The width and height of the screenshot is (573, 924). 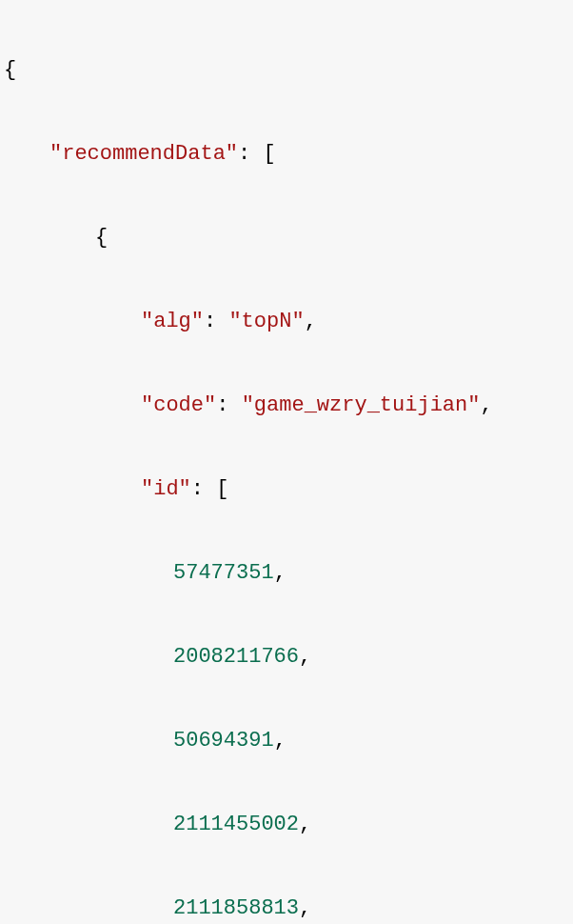 I want to click on code-line: "alg": "topN",, so click(x=286, y=322).